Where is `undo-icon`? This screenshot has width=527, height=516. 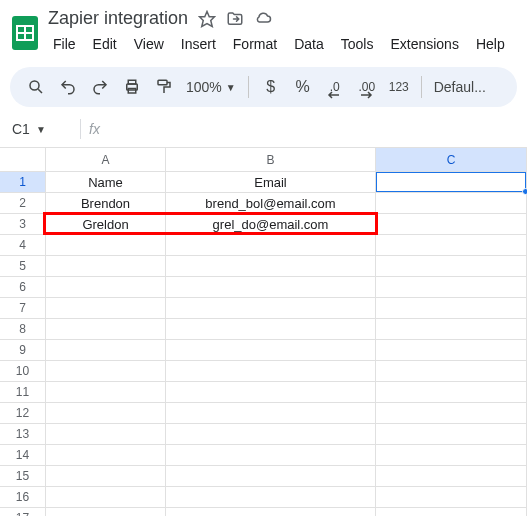 undo-icon is located at coordinates (68, 87).